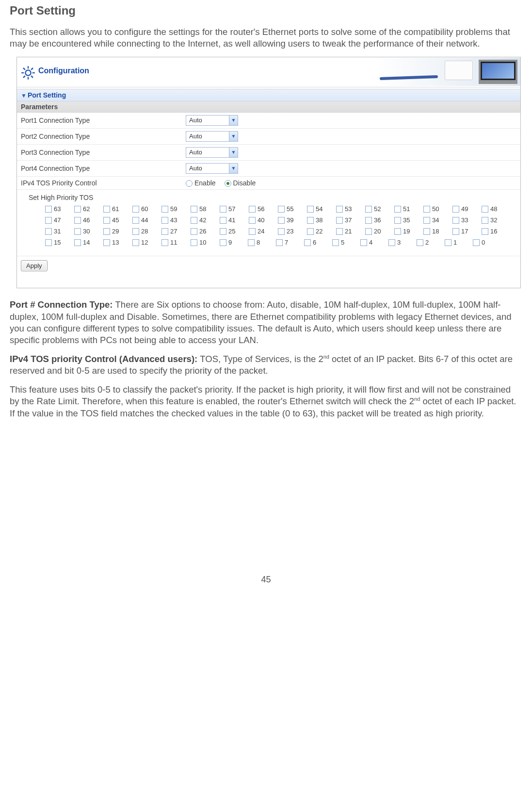 This screenshot has width=532, height=793. I want to click on tos-checkbox-18: 18, so click(438, 231).